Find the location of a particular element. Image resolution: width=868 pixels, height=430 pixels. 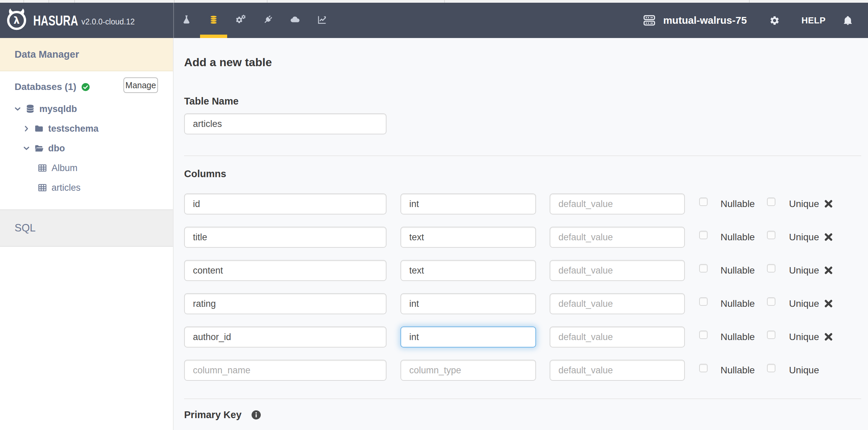

check-circle-icon is located at coordinates (85, 87).